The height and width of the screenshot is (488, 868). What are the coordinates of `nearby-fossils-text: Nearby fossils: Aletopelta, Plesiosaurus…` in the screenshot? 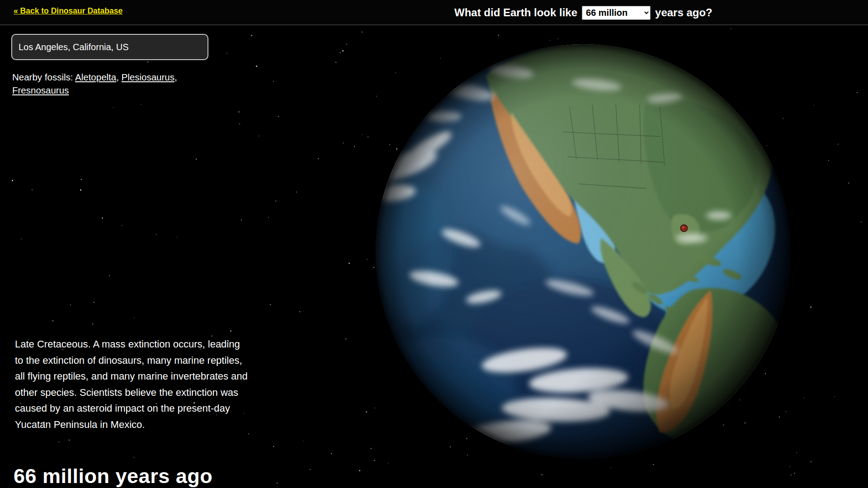 It's located at (109, 84).